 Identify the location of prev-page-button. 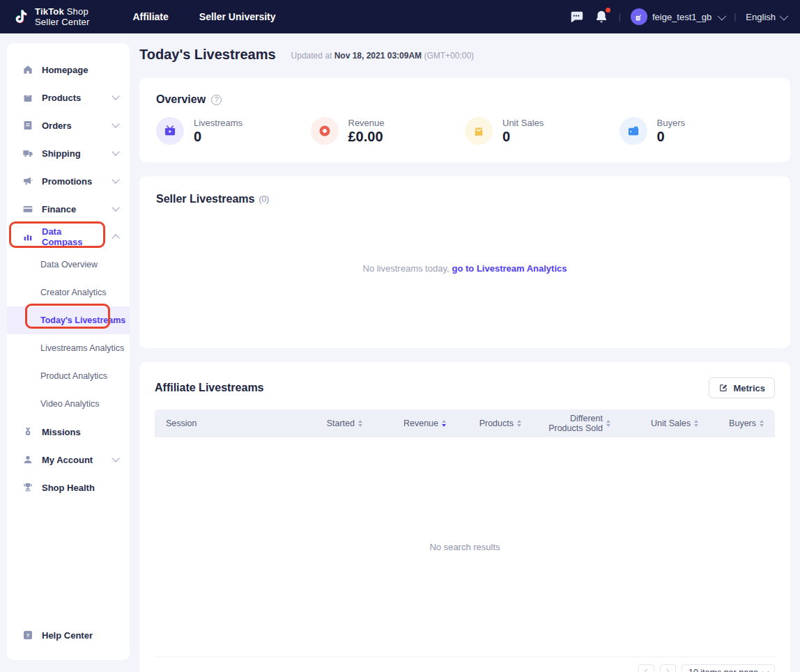
(647, 669).